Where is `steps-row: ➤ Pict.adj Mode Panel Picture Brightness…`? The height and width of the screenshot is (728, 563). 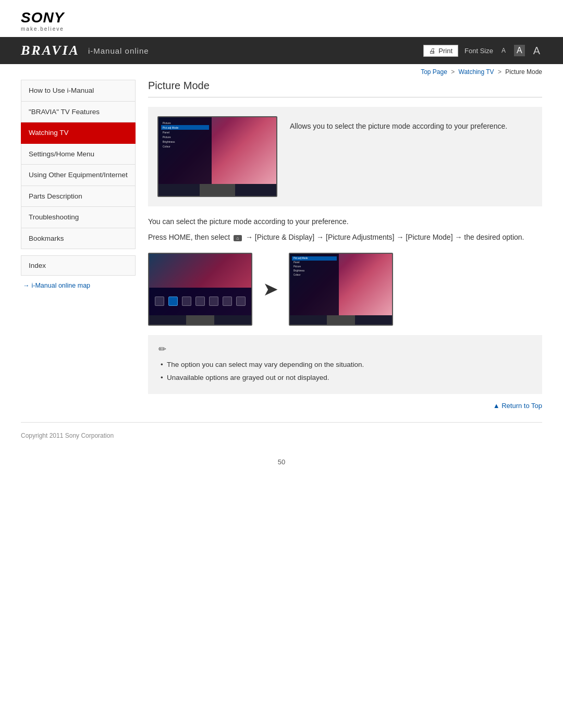 steps-row: ➤ Pict.adj Mode Panel Picture Brightness… is located at coordinates (345, 289).